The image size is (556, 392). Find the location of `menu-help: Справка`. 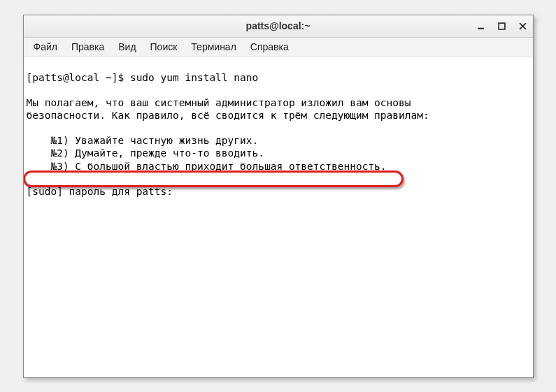

menu-help: Справка is located at coordinates (270, 47).